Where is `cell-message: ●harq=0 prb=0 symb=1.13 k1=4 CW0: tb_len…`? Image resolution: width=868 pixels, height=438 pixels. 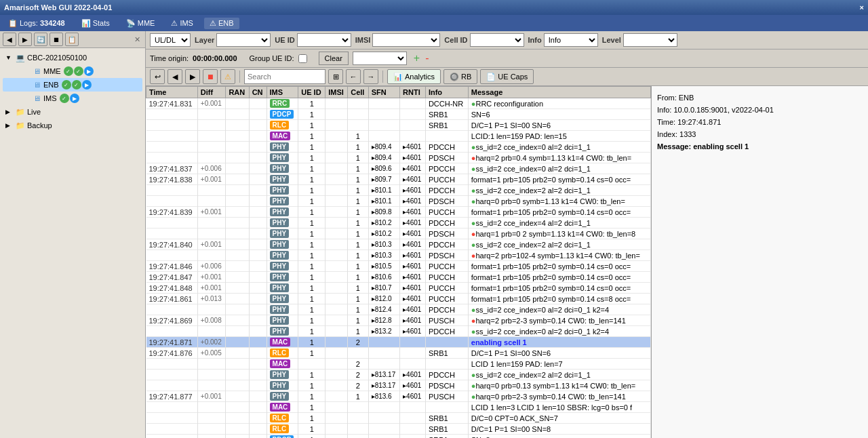
cell-message: ●harq=0 prb=0 symb=1.13 k1=4 CW0: tb_len… is located at coordinates (559, 201).